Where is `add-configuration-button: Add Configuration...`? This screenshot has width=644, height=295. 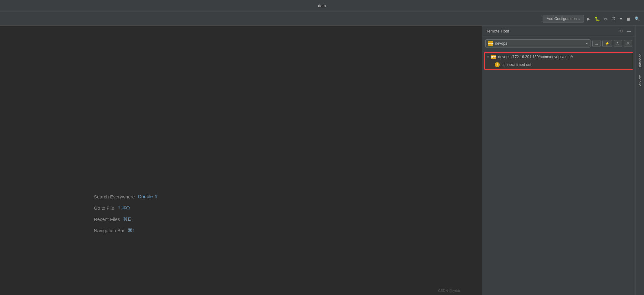
add-configuration-button: Add Configuration... is located at coordinates (563, 19).